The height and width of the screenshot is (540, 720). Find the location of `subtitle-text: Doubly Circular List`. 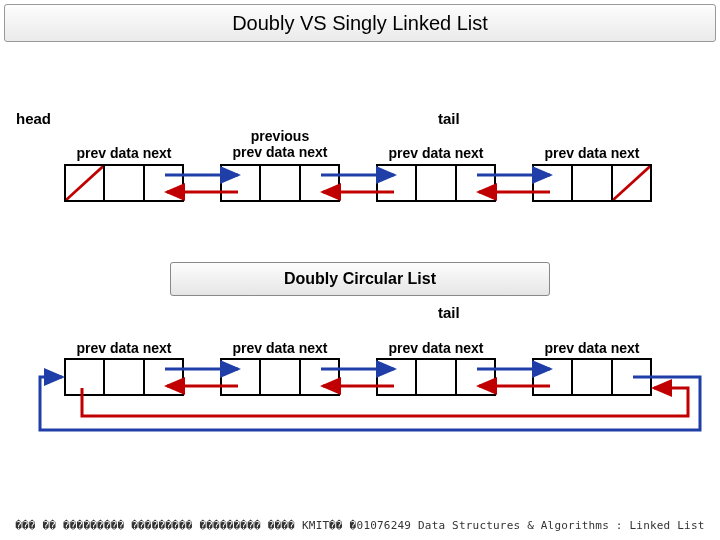

subtitle-text: Doubly Circular List is located at coordinates (360, 279).